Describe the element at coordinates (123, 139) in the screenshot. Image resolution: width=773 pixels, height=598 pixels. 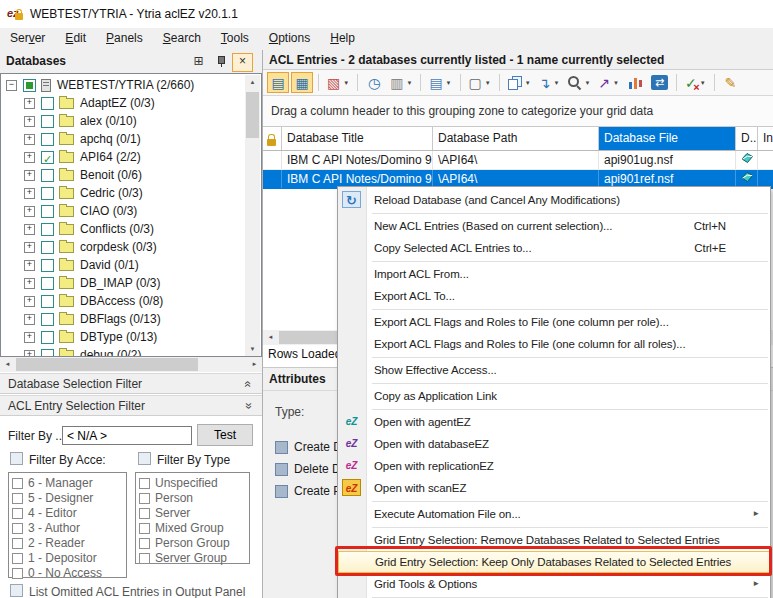
I see `tree-item: +apchq (0/1)` at that location.